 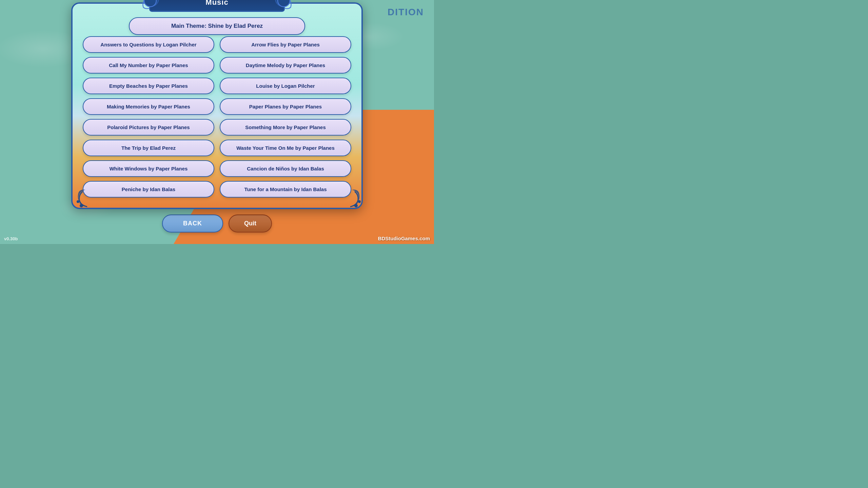 I want to click on track-button-answers-to-questions: Answers to Questions by Logan Pilcher, so click(x=149, y=45).